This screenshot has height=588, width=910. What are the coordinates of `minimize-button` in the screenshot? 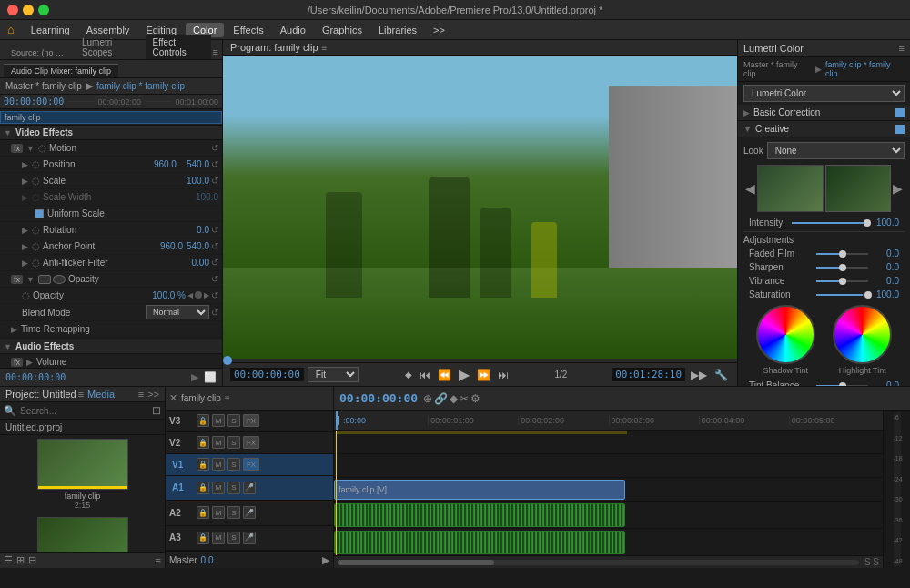 It's located at (28, 10).